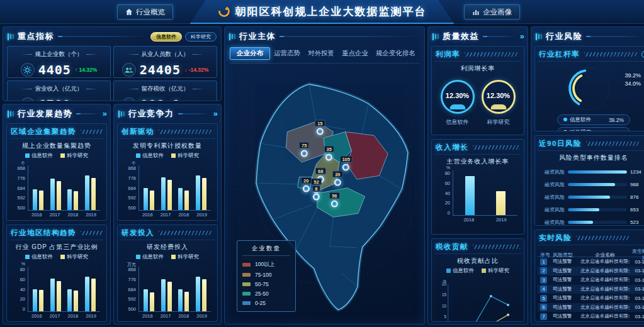  Describe the element at coordinates (167, 172) in the screenshot. I see `subpanel-innovation: 创新驱动 发明专利累计授权数量信息软件科学研究个8687766845925002…` at that location.